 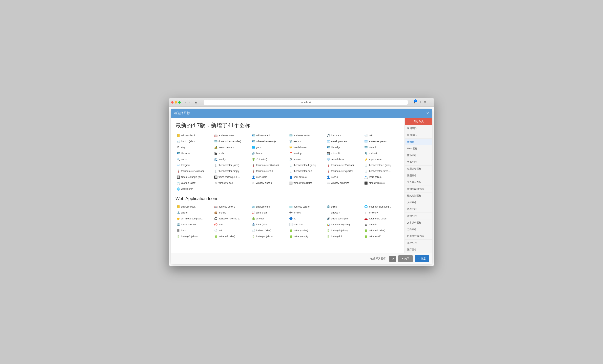 What do you see at coordinates (194, 213) in the screenshot?
I see `icon-item: ⚓anchor` at bounding box center [194, 213].